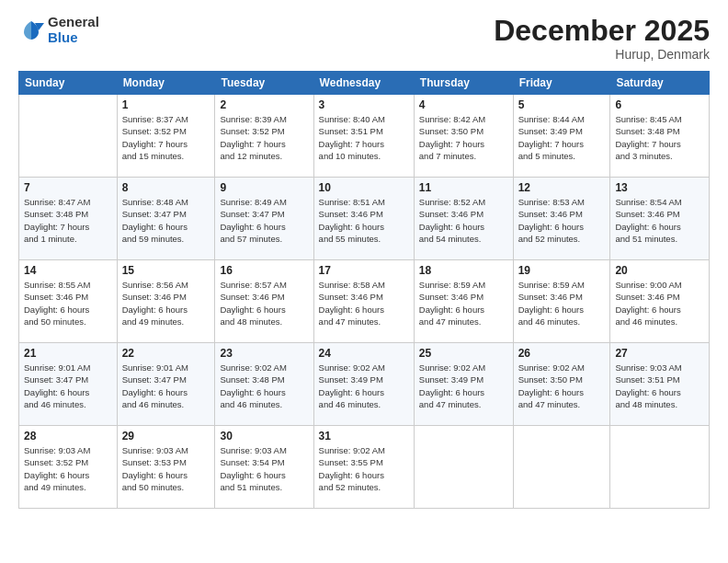 This screenshot has width=728, height=563. What do you see at coordinates (563, 105) in the screenshot?
I see `day-number: 5` at bounding box center [563, 105].